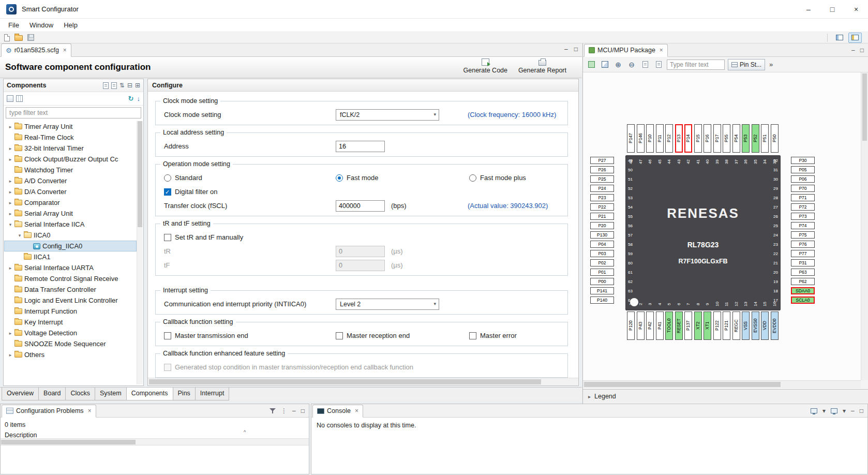 The height and width of the screenshot is (475, 868). I want to click on pin-P30: P30, so click(803, 160).